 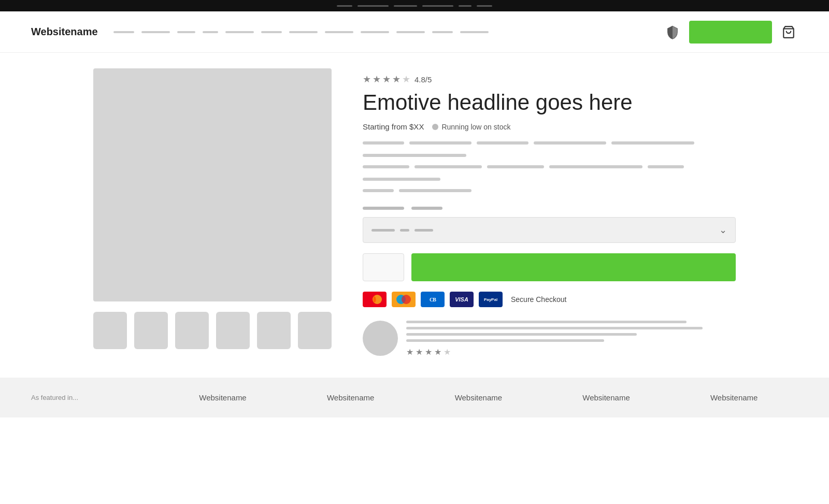 I want to click on paypal-icon: PayPal, so click(x=491, y=299).